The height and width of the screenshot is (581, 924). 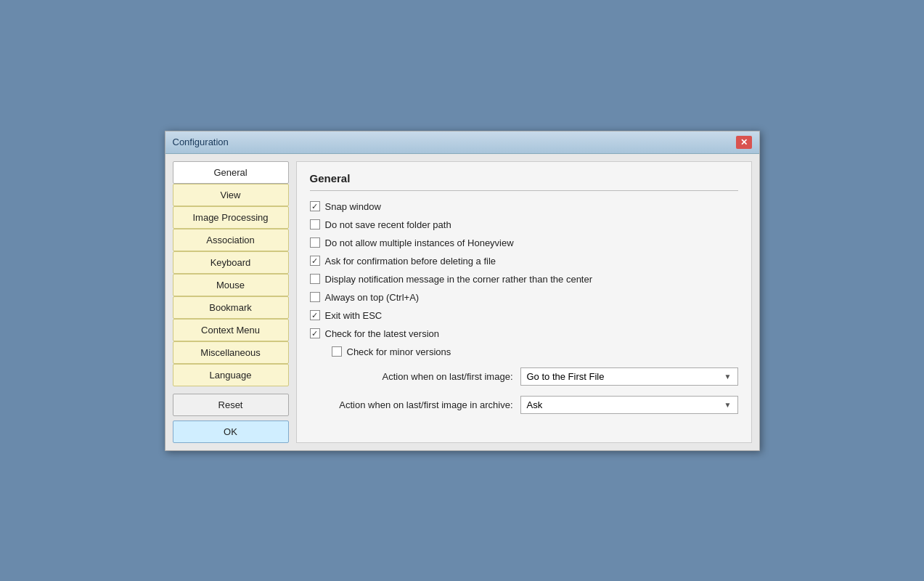 I want to click on checkbox-confirm_delete, so click(x=315, y=261).